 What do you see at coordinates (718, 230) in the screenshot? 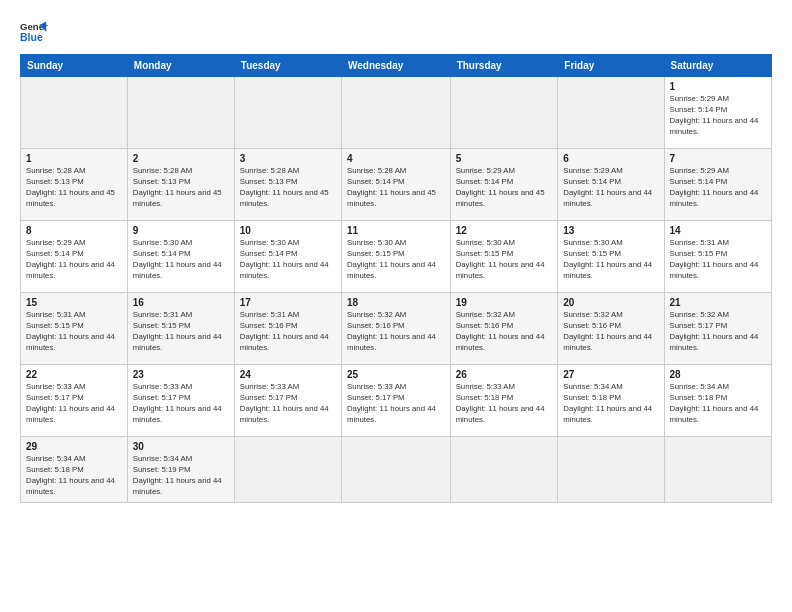
I see `day-number: 14` at bounding box center [718, 230].